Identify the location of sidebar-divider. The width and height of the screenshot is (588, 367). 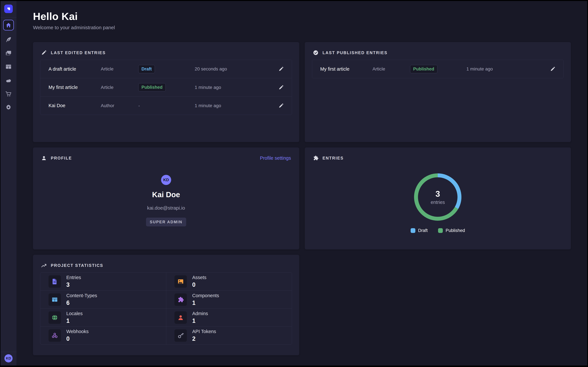
(9, 17).